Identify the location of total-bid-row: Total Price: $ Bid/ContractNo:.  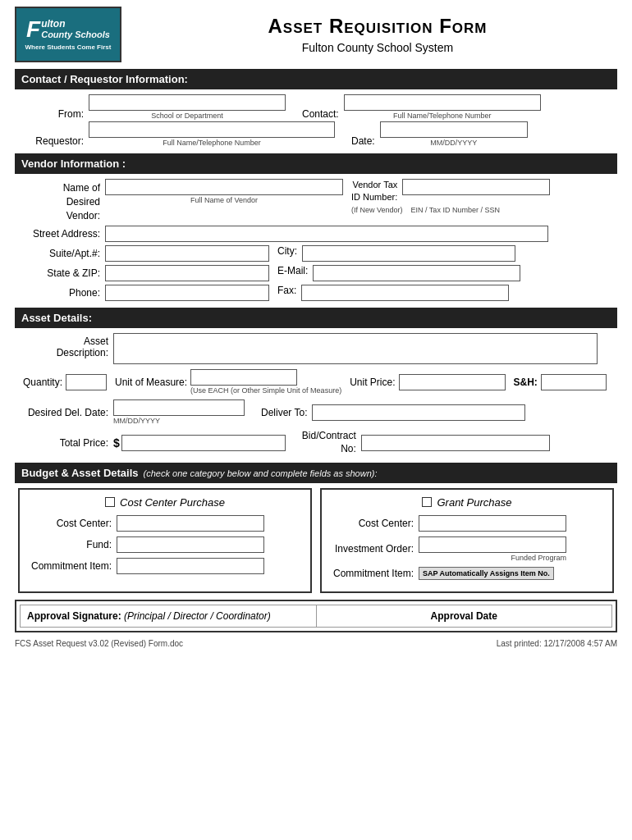
(316, 443).